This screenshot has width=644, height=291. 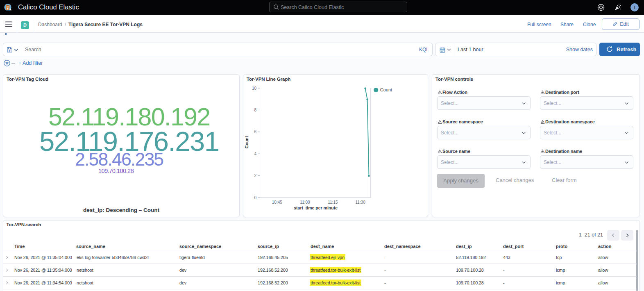 What do you see at coordinates (305, 202) in the screenshot?
I see `svg-text: 11:00` at bounding box center [305, 202].